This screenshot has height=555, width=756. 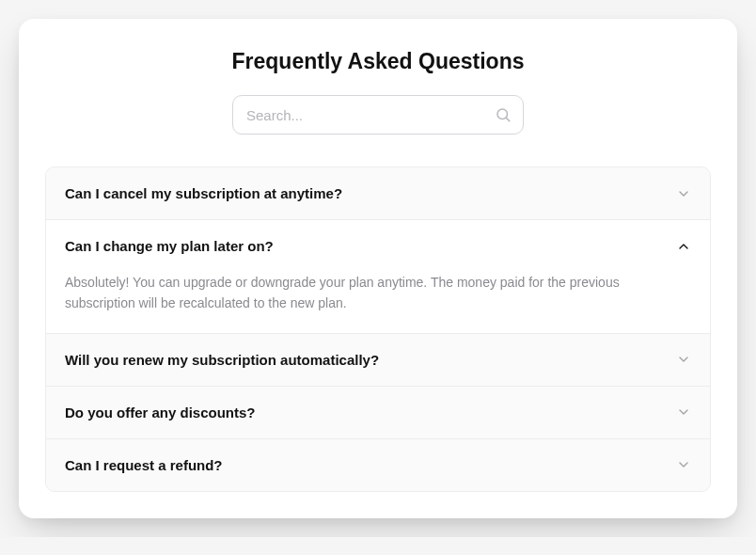 I want to click on faq-answer: Absolutely! You can upgrade or downgrade…, so click(x=378, y=303).